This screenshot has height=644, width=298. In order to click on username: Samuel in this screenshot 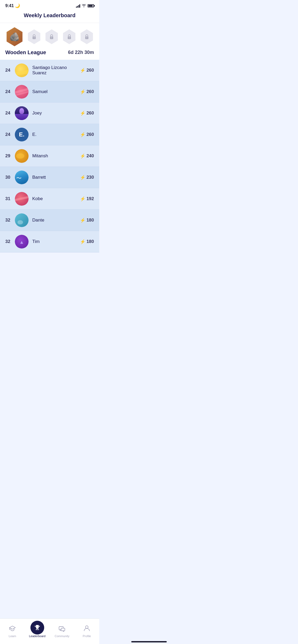, I will do `click(56, 92)`.